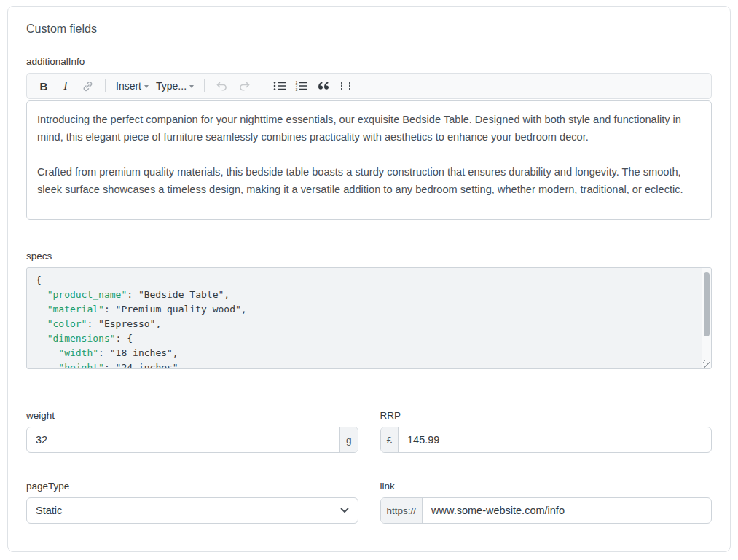  Describe the element at coordinates (364, 309) in the screenshot. I see `code-line: "material": "Premium quality wood",` at that location.